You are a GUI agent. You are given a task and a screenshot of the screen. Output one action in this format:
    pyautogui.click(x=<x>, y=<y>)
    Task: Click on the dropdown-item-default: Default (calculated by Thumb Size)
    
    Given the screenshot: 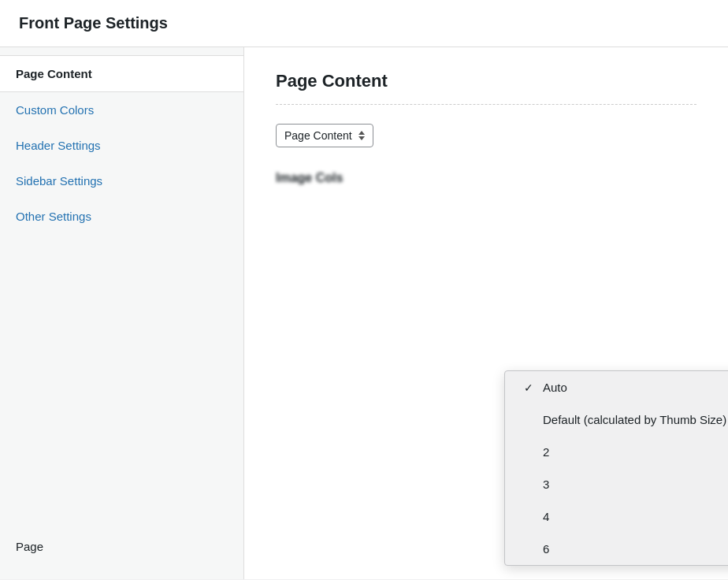 What is the action you would take?
    pyautogui.click(x=616, y=419)
    